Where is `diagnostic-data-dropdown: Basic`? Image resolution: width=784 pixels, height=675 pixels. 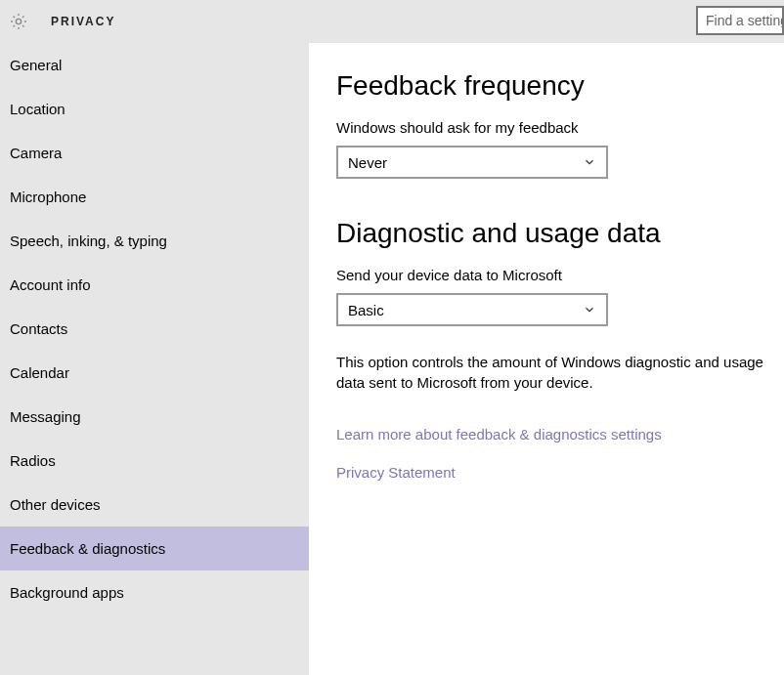 diagnostic-data-dropdown: Basic is located at coordinates (472, 310).